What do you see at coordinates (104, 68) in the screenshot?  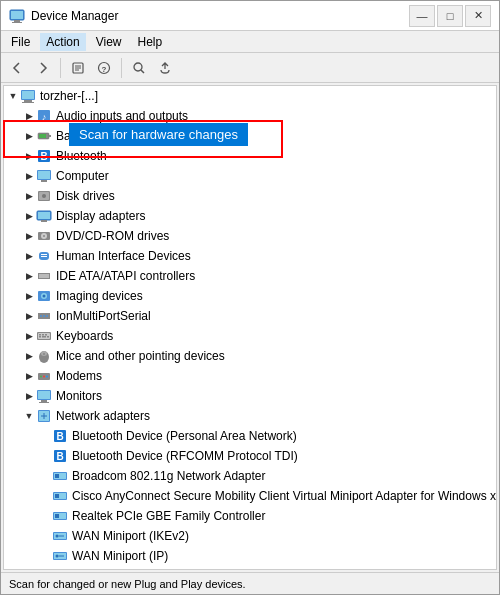 I see `help-button: ?` at bounding box center [104, 68].